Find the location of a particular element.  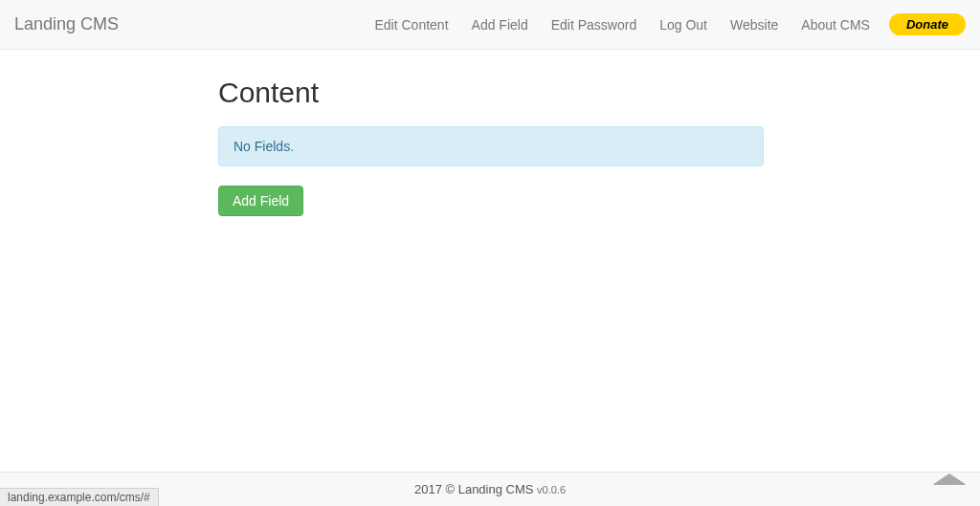

nav-log-out: Log Out is located at coordinates (683, 25).